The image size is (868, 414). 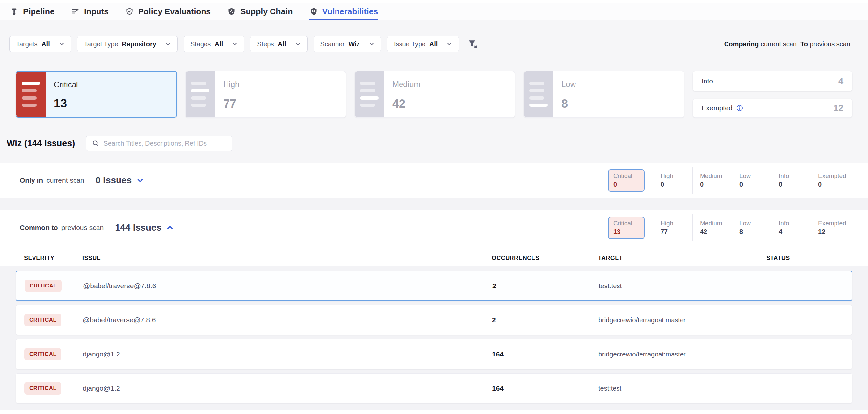 I want to click on severity-card-exempted: Exempted 12, so click(x=772, y=108).